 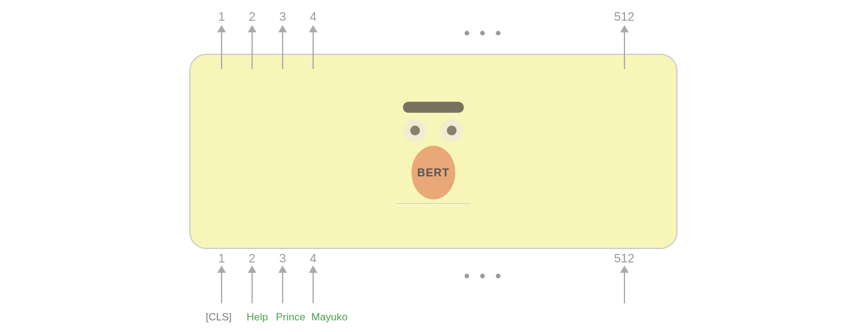 What do you see at coordinates (222, 269) in the screenshot?
I see `bottom-arrow-1-head` at bounding box center [222, 269].